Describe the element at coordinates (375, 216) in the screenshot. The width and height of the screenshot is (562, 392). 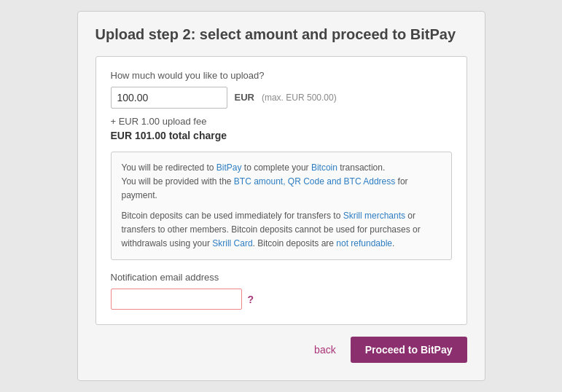
I see `skrill-merchants-link: Skrill merchants` at that location.